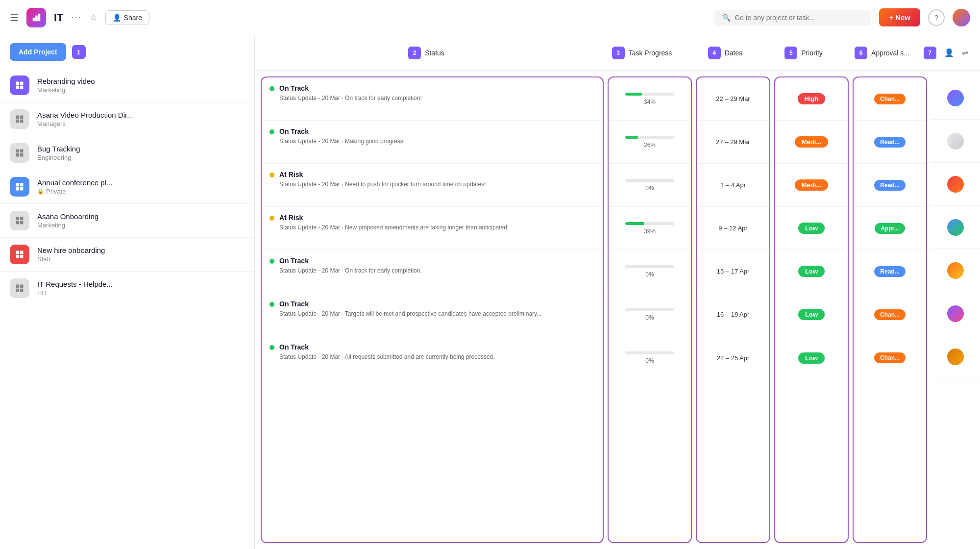 This screenshot has height=549, width=980. I want to click on sidebar-item-asana-video-production-dir...: Asana Video Production Dir... Managers, so click(127, 120).